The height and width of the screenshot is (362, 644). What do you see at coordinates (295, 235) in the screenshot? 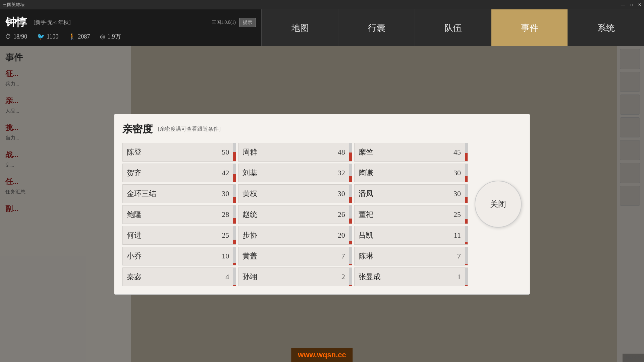
I see `intimacy-item-13: 步协 20` at bounding box center [295, 235].